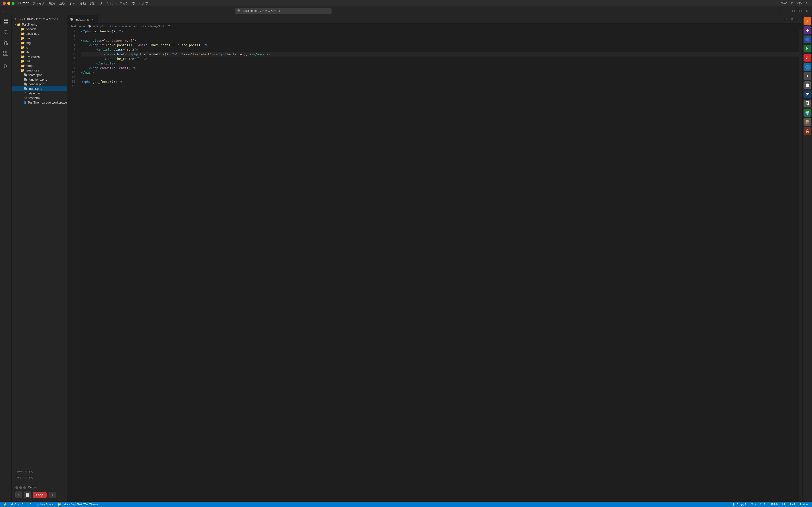 This screenshot has height=507, width=812. What do you see at coordinates (40, 79) in the screenshot?
I see `tree-item-functionsphp: › 🐘 functions.php` at bounding box center [40, 79].